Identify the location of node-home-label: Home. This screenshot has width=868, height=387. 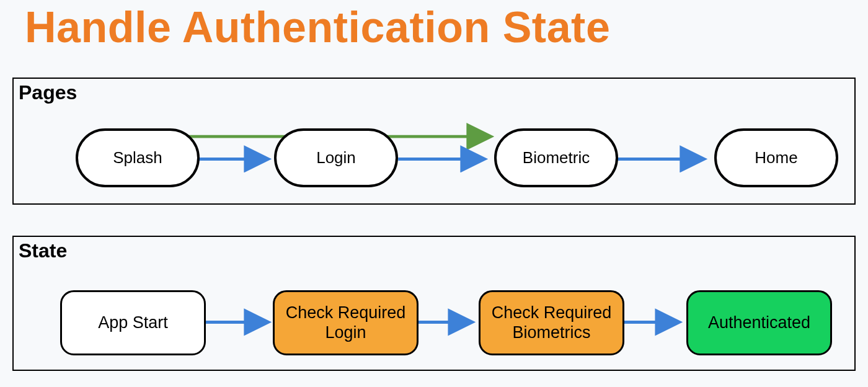
(776, 158).